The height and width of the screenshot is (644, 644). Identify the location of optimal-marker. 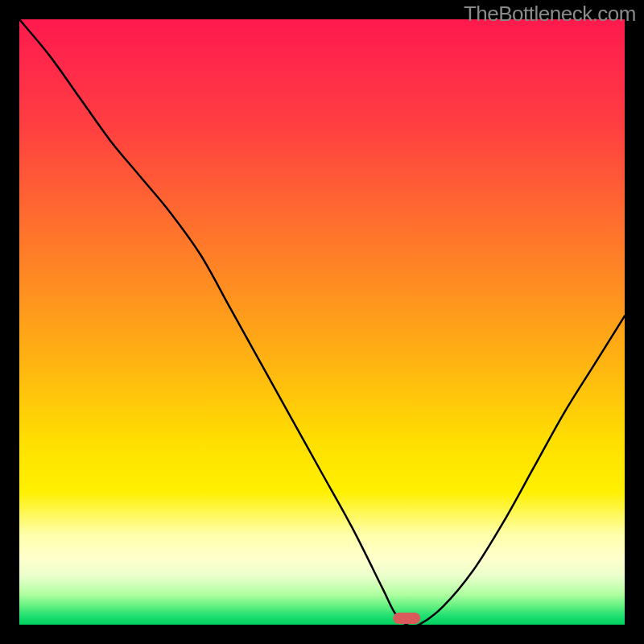
(407, 618).